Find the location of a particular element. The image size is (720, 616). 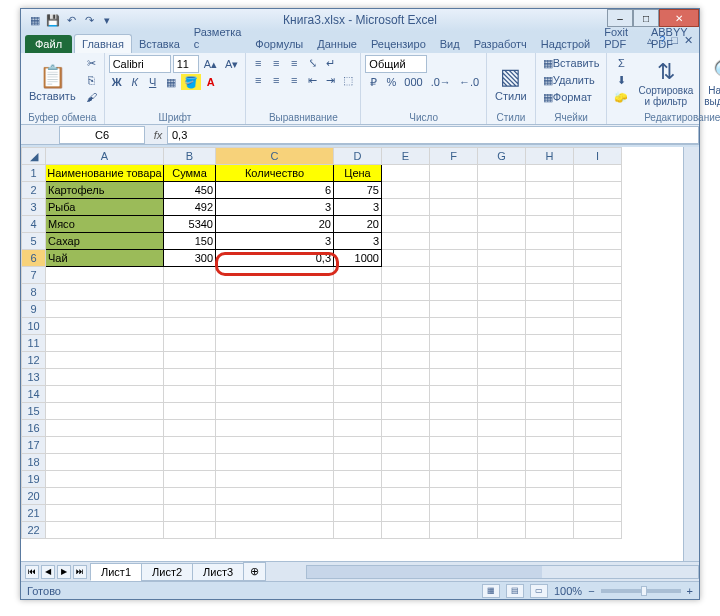

col-header-I: I is located at coordinates (598, 156).